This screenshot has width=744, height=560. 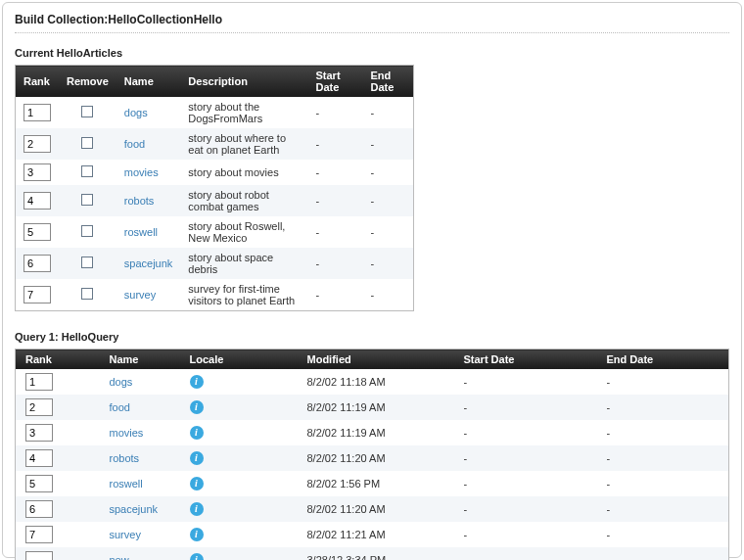 I want to click on modified-cell: 3/28/12 3:34 PM, so click(x=378, y=554).